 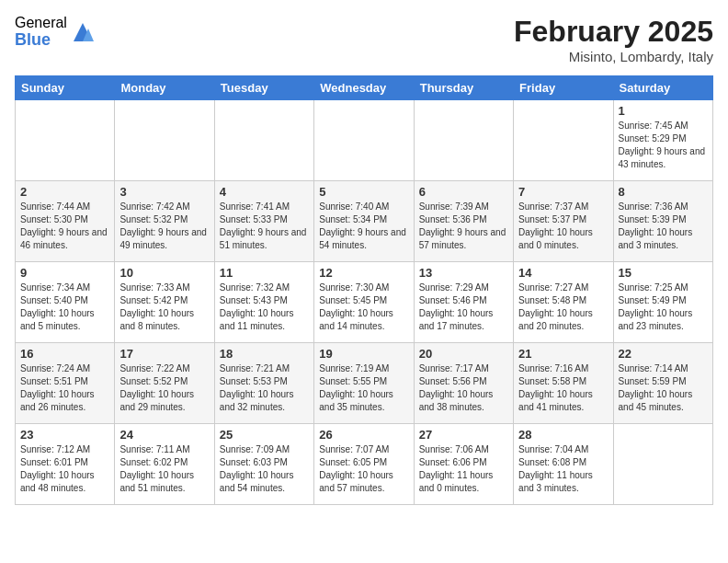 I want to click on col-header-monday: Monday, so click(x=165, y=88).